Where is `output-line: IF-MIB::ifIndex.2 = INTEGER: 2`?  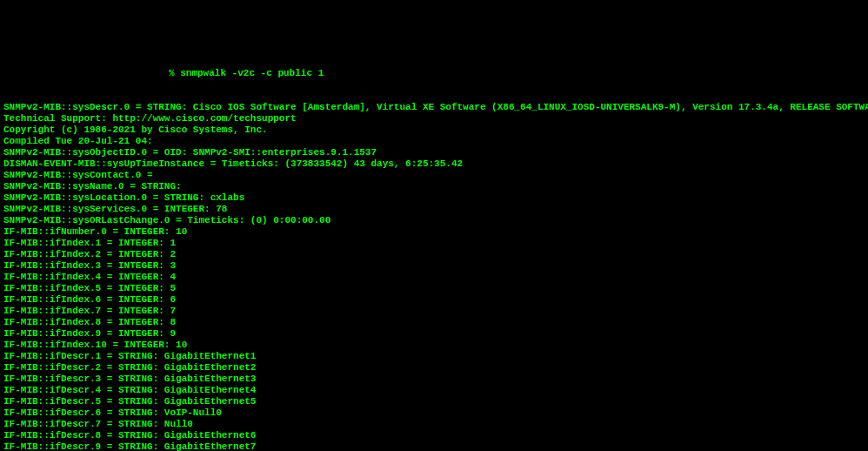 output-line: IF-MIB::ifIndex.2 = INTEGER: 2 is located at coordinates (434, 254).